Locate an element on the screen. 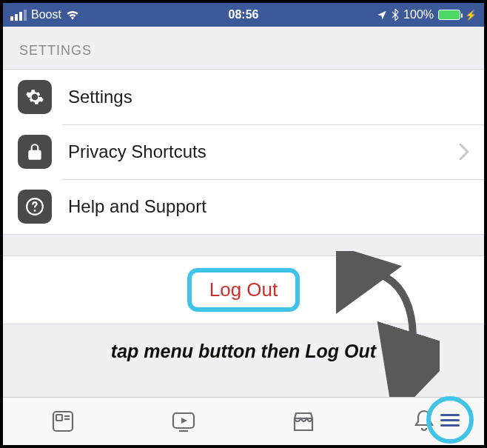 The height and width of the screenshot is (448, 487). location-icon is located at coordinates (382, 15).